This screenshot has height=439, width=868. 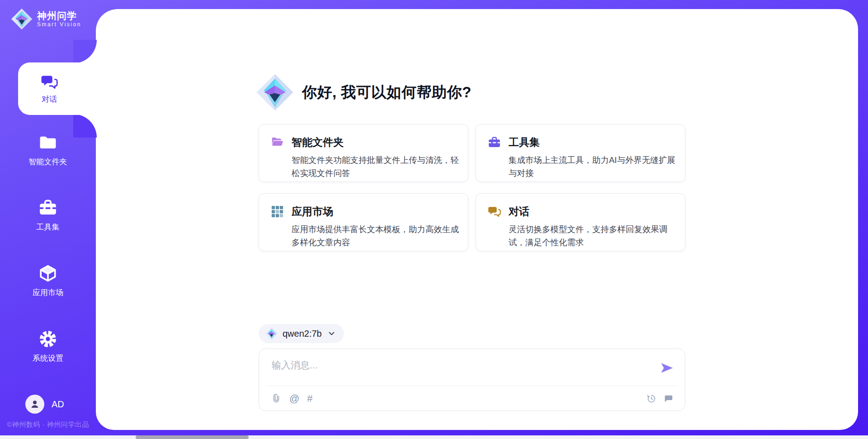 What do you see at coordinates (48, 227) in the screenshot?
I see `sidebar-item-label: 工具集` at bounding box center [48, 227].